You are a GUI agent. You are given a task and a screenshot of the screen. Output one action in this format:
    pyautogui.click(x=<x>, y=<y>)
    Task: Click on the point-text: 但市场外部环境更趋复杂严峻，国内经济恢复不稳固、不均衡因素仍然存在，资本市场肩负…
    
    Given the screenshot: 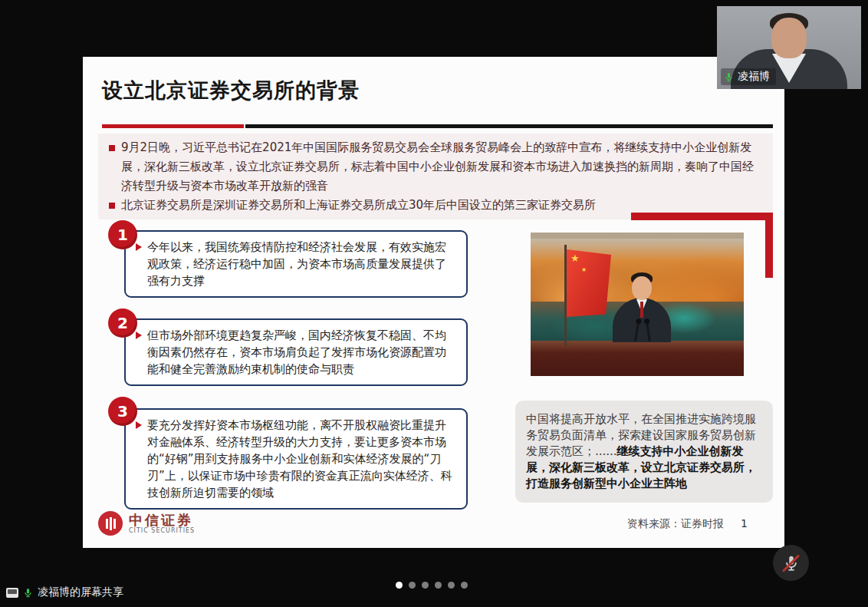 What is the action you would take?
    pyautogui.click(x=302, y=352)
    